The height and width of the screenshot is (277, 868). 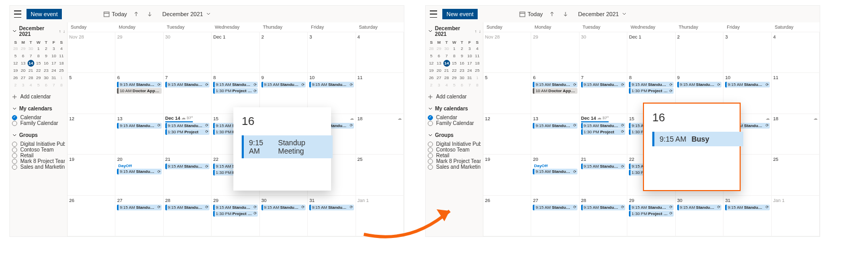 I want to click on mini-next-button: ↓, so click(x=480, y=31).